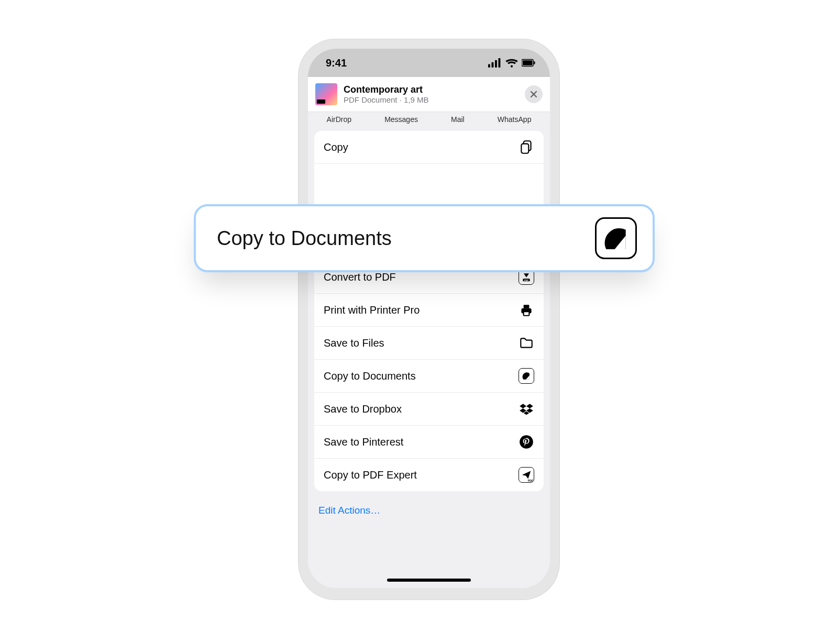 The height and width of the screenshot is (644, 838). What do you see at coordinates (429, 63) in the screenshot?
I see `status-bar: 9:41` at bounding box center [429, 63].